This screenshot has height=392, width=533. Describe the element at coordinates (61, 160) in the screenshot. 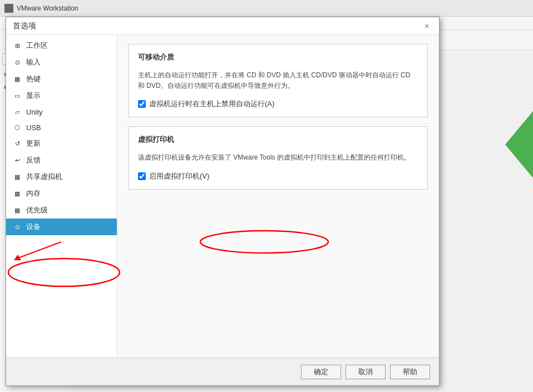

I see `nav-item-feedback: ↩ 反馈` at that location.